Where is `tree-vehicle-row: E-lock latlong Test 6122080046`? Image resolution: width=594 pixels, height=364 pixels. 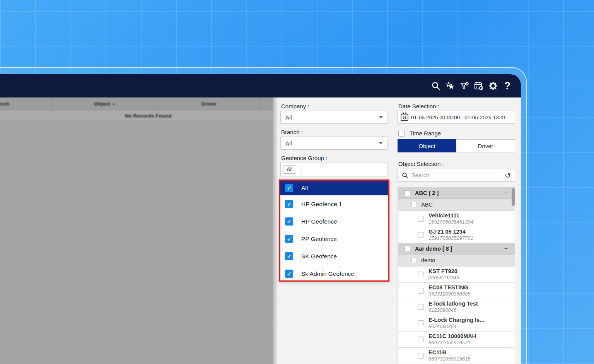
tree-vehicle-row: E-lock latlong Test 6122080046 is located at coordinates (456, 307).